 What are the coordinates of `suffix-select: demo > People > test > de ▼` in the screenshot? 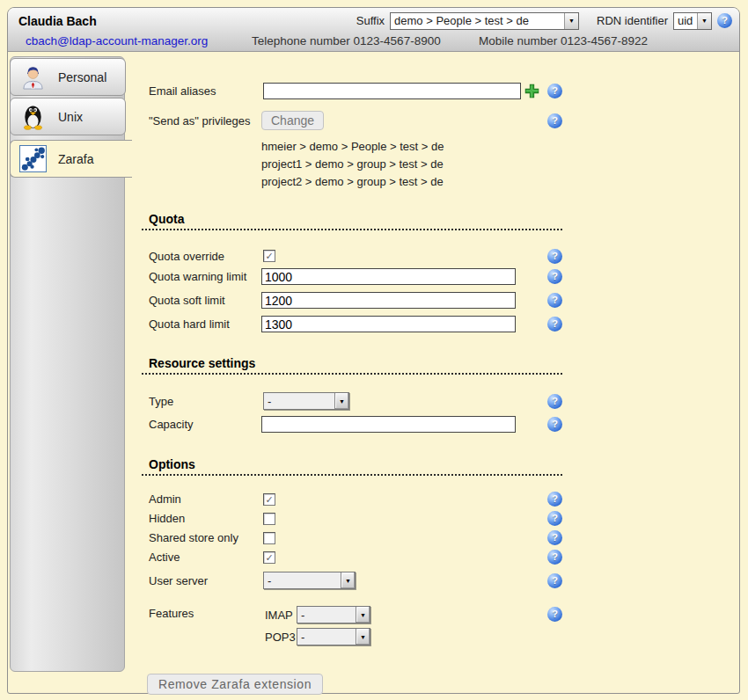 It's located at (484, 21).